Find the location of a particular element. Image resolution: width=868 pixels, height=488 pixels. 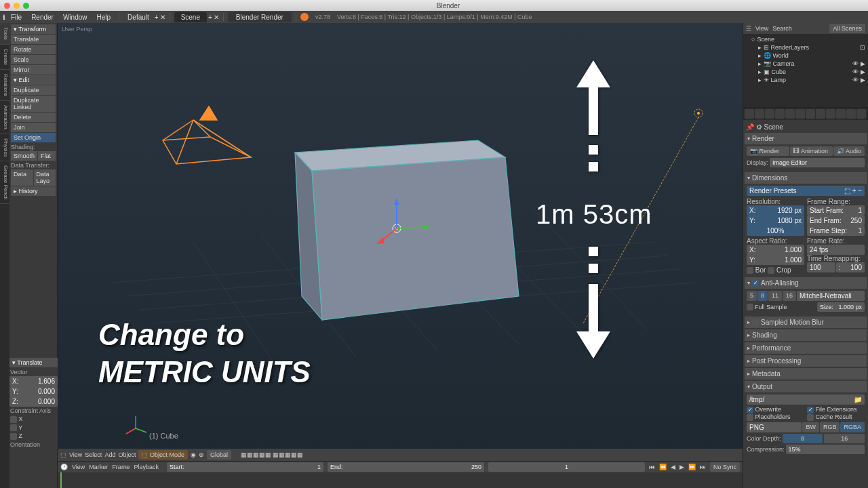

tree-camera: ▸ 📷 Camera 👁 ▶ is located at coordinates (806, 64).